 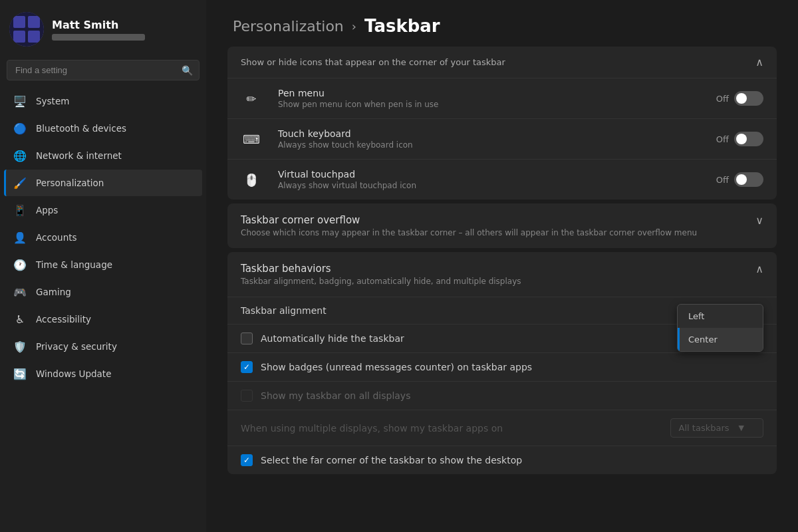 I want to click on nav-label-privacy: Privacy & security, so click(x=76, y=346).